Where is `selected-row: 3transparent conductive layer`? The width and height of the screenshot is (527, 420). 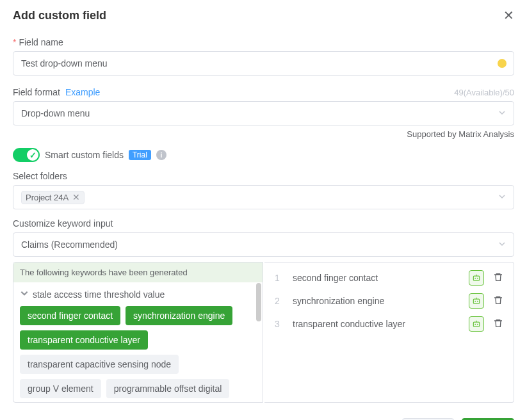 selected-row: 3transparent conductive layer is located at coordinates (389, 324).